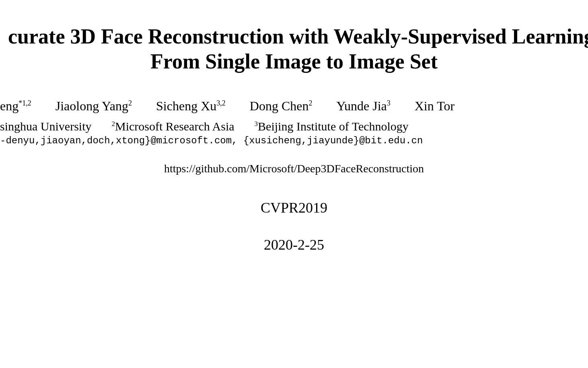 The height and width of the screenshot is (368, 588). What do you see at coordinates (294, 49) in the screenshot?
I see `title-section: curate 3D Face Reconstruction with Weakl…` at bounding box center [294, 49].